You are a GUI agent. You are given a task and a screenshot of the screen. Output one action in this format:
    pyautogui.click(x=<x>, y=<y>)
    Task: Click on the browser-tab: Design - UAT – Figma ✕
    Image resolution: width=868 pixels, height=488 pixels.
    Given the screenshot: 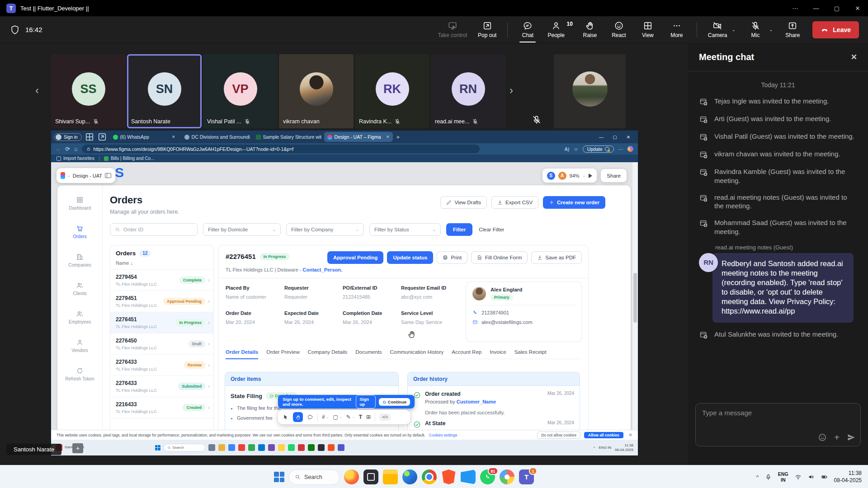 What is the action you would take?
    pyautogui.click(x=359, y=137)
    